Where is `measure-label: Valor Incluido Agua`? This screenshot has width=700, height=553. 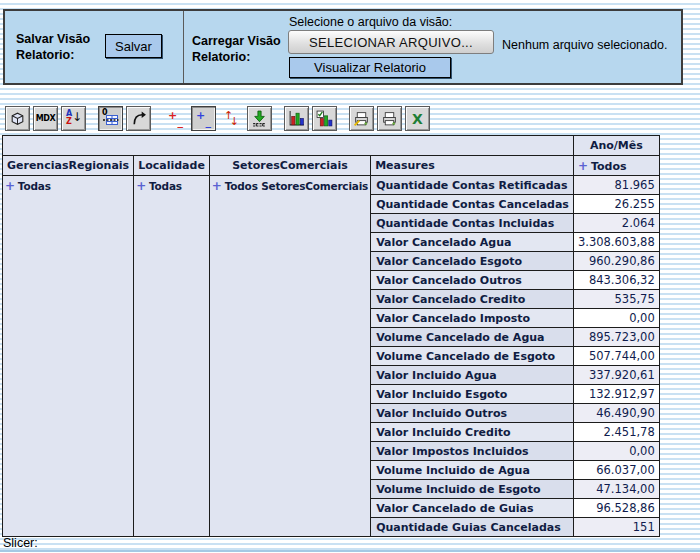 measure-label: Valor Incluido Agua is located at coordinates (472, 376).